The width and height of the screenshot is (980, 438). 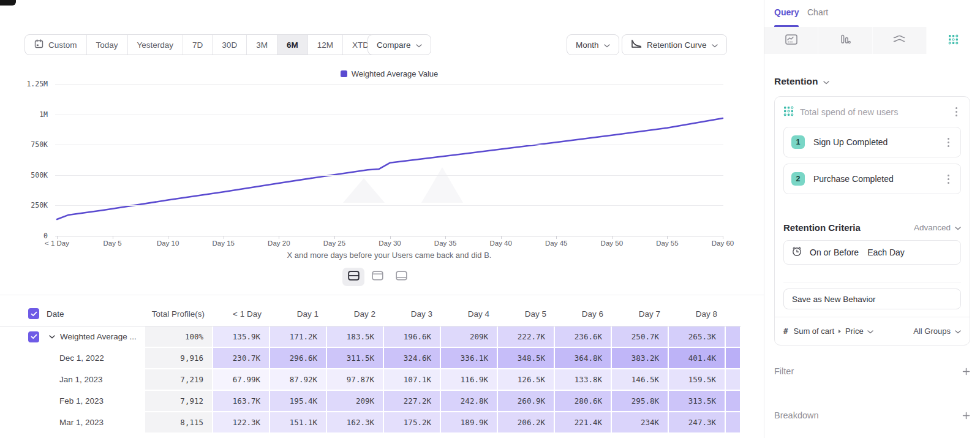 What do you see at coordinates (641, 402) in the screenshot?
I see `retention-value-cell: 295.8K` at bounding box center [641, 402].